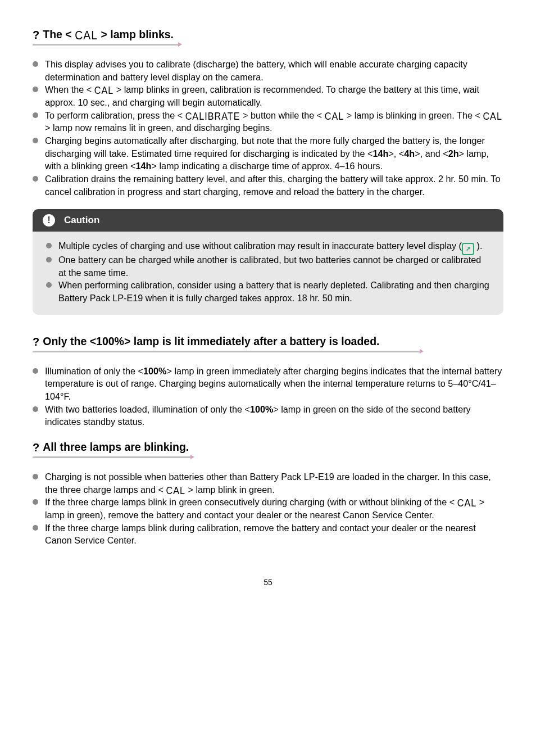  What do you see at coordinates (274, 185) in the screenshot?
I see `list-item: Calibration drains the remaining battery…` at bounding box center [274, 185].